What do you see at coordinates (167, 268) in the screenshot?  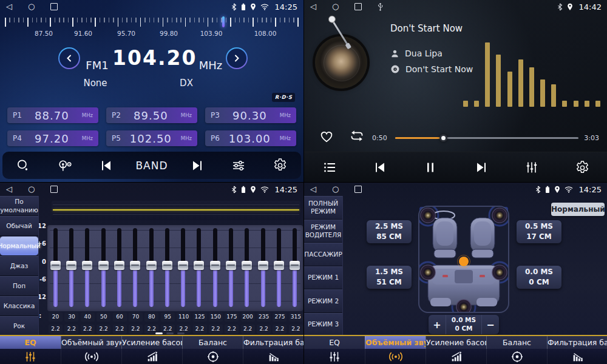 I see `eq-band-slider-95hz` at bounding box center [167, 268].